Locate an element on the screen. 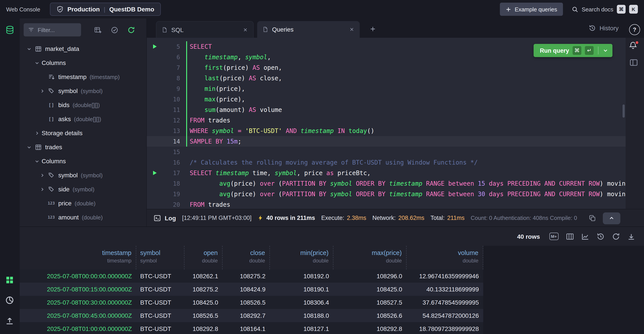 This screenshot has width=644, height=334. column-header-timestamp: timestamptimestamp is located at coordinates (78, 258).